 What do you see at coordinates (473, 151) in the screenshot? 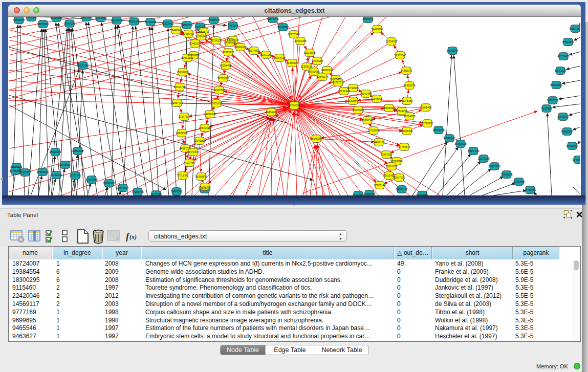
I see `svg-text: 28807290` at bounding box center [473, 151].